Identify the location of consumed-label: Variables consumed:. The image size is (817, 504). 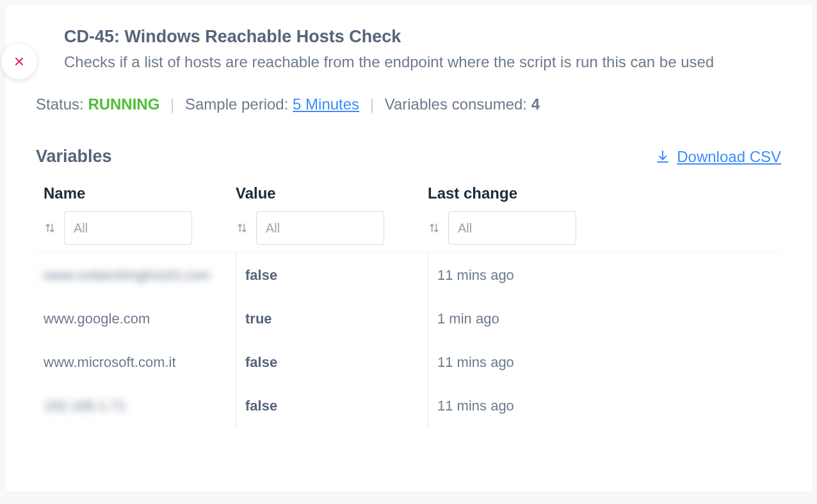
(458, 104).